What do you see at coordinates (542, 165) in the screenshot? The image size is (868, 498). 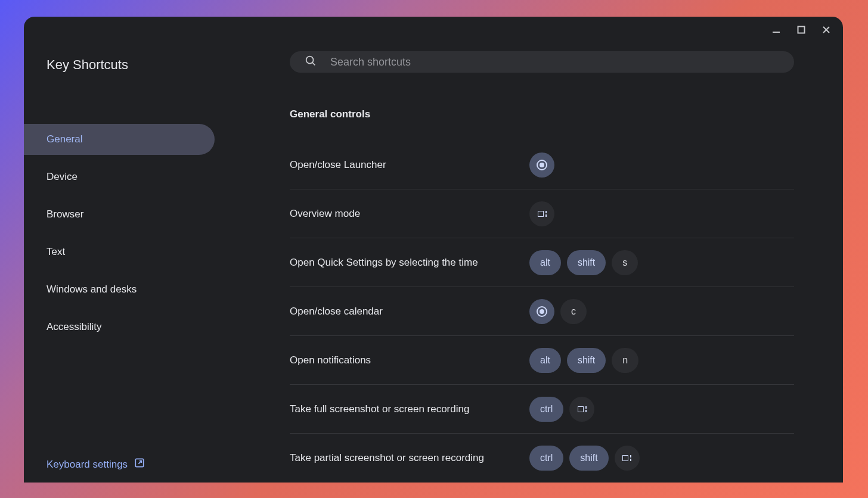 I see `shortcut-row: Open/close Launcher` at bounding box center [542, 165].